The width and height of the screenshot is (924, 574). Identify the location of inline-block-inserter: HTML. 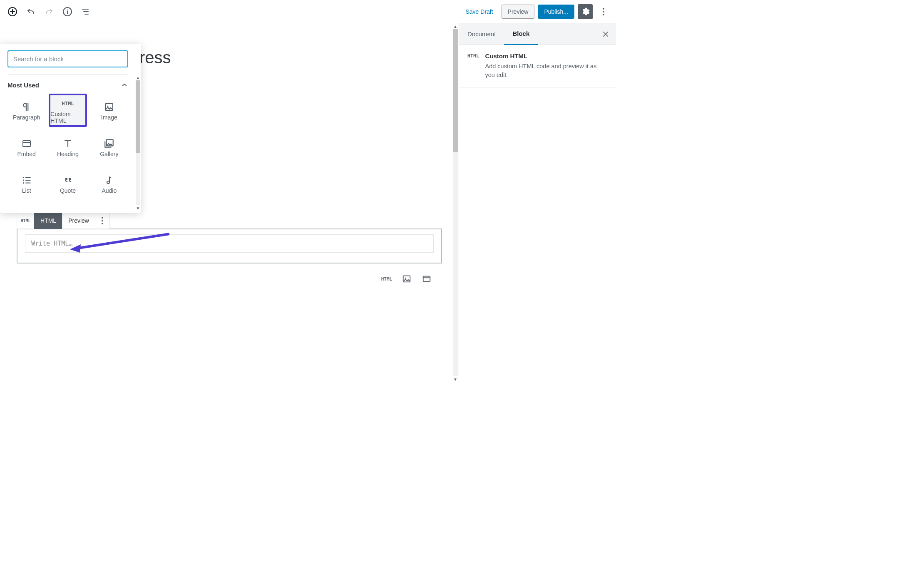
(216, 279).